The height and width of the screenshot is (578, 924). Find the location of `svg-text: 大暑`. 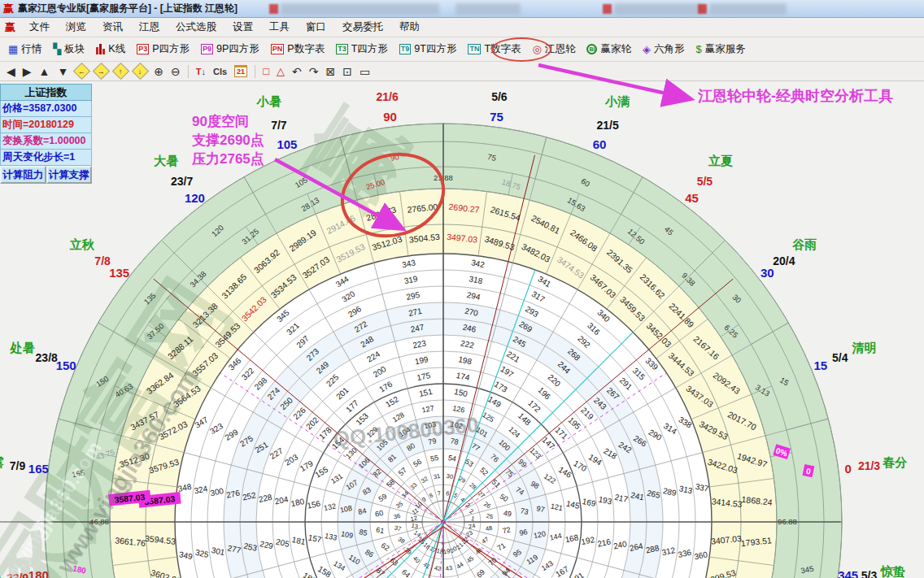

svg-text: 大暑 is located at coordinates (166, 161).